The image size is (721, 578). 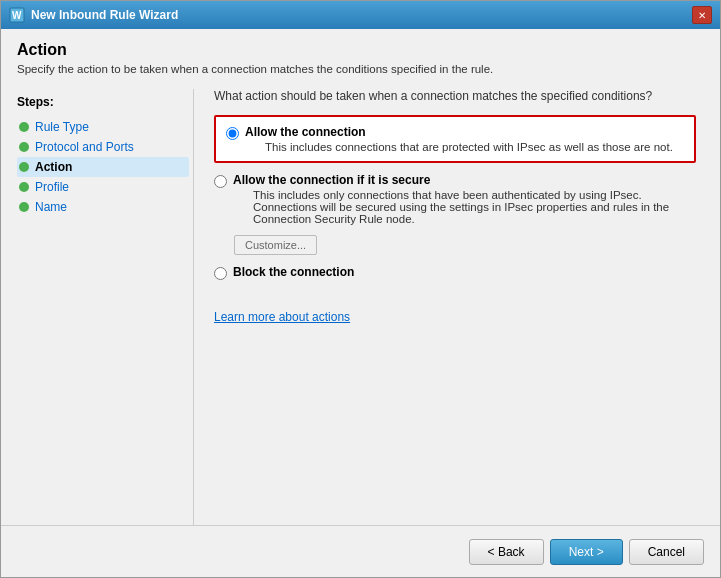 What do you see at coordinates (474, 207) in the screenshot?
I see `option-secure-desc: This includes only connections that have…` at bounding box center [474, 207].